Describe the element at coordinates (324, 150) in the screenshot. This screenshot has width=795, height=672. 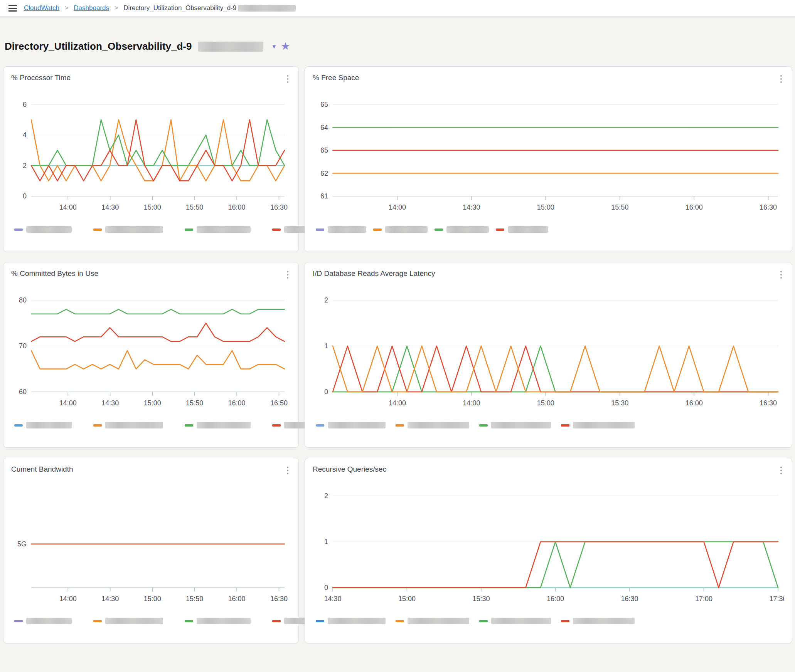
I see `svg-text: 65` at that location.